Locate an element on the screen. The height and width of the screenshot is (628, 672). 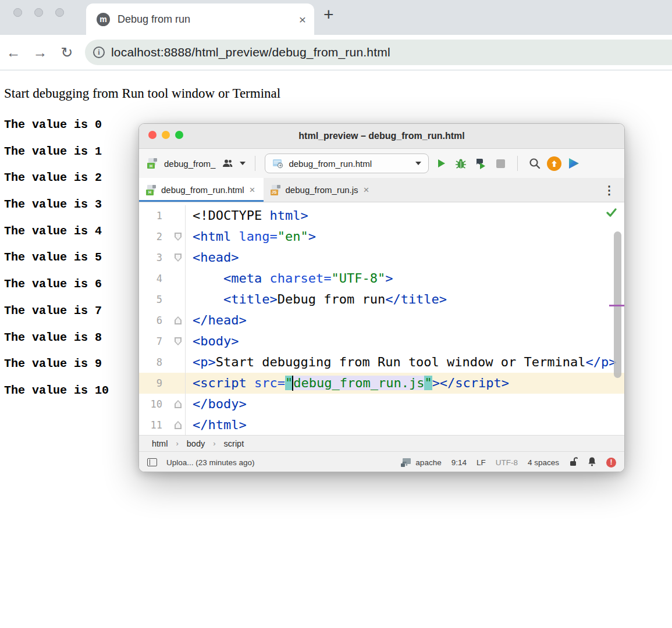
value-line: The value is 7 is located at coordinates (56, 317).